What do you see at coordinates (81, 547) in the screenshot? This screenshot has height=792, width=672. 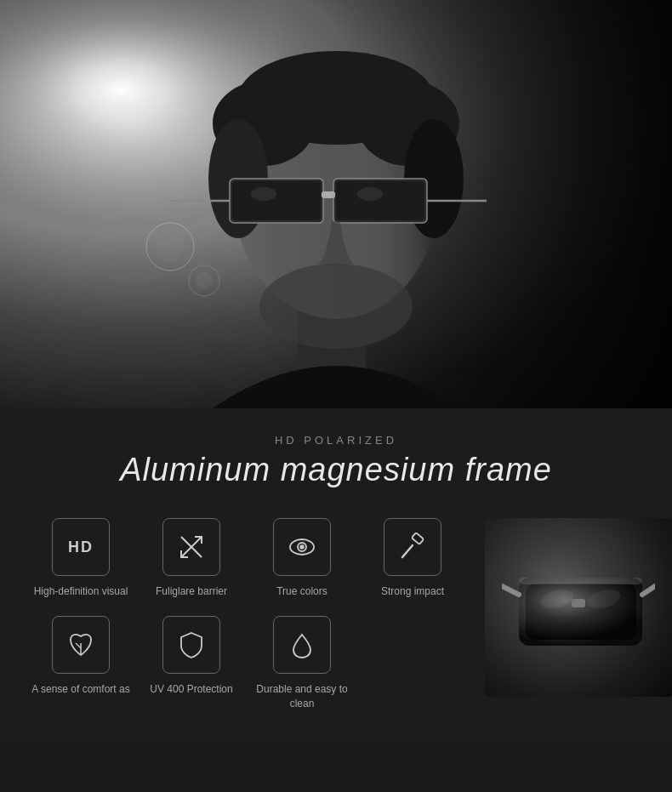 I see `hd-icon-box: HD` at bounding box center [81, 547].